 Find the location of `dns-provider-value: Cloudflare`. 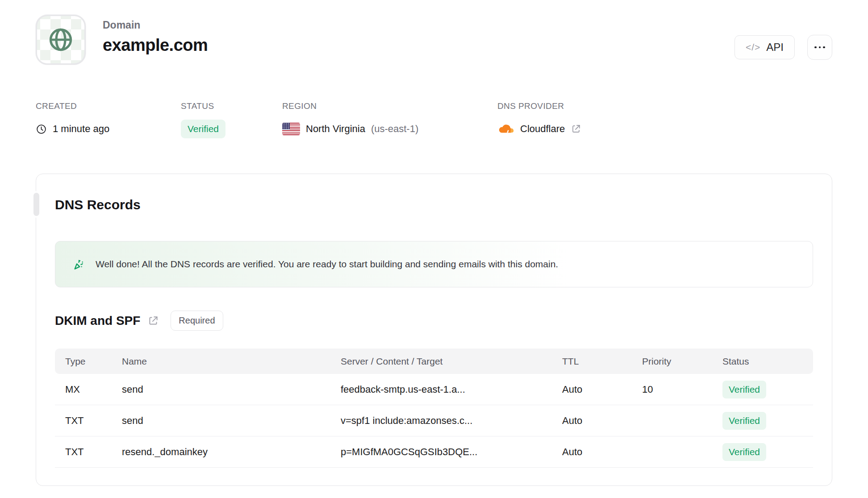

dns-provider-value: Cloudflare is located at coordinates (542, 129).